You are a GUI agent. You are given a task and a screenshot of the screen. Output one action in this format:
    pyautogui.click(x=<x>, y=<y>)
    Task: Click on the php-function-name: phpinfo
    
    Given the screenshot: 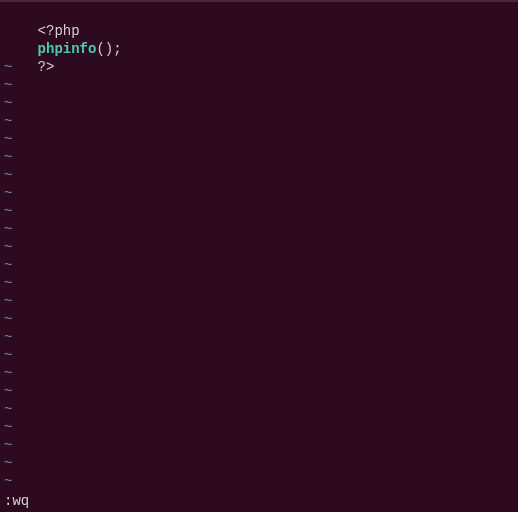 What is the action you would take?
    pyautogui.click(x=68, y=49)
    